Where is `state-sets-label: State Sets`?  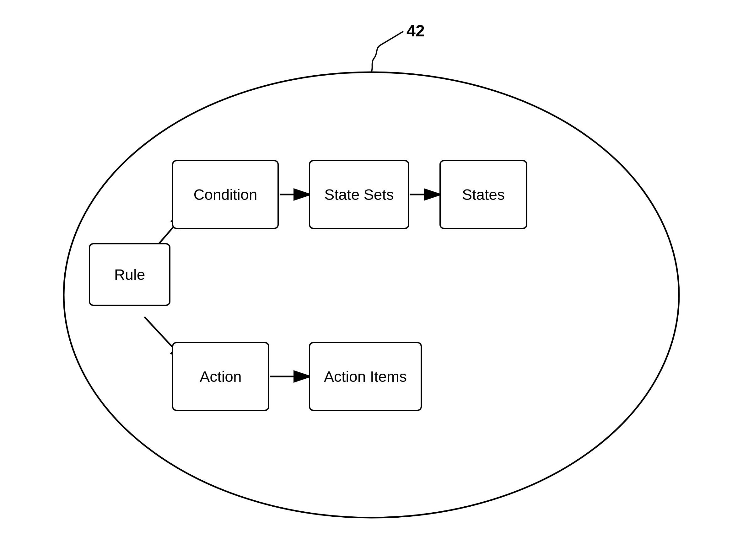 state-sets-label: State Sets is located at coordinates (359, 195).